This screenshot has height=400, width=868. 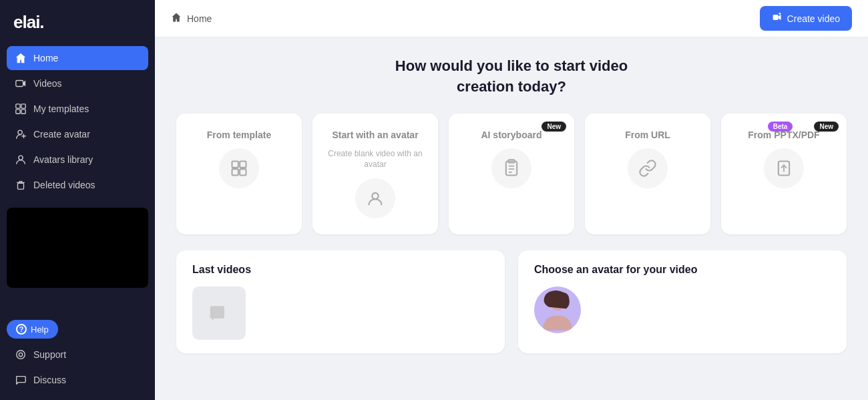 What do you see at coordinates (21, 160) in the screenshot?
I see `avatars-library-icon` at bounding box center [21, 160].